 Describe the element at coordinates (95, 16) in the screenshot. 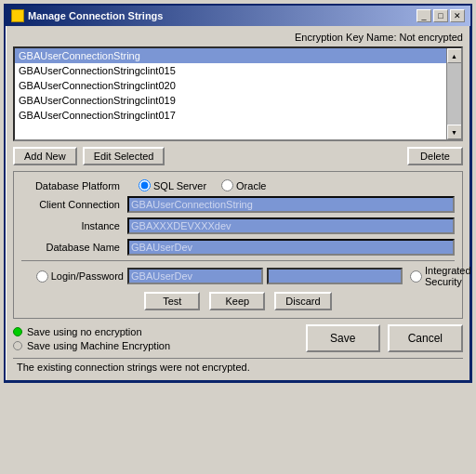

I see `window-title: Manage Connection Strings` at that location.